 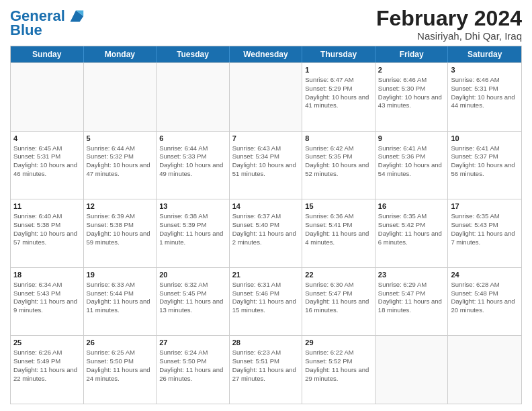 What do you see at coordinates (257, 285) in the screenshot?
I see `sunrise: Sunrise: 6:31 AM` at bounding box center [257, 285].